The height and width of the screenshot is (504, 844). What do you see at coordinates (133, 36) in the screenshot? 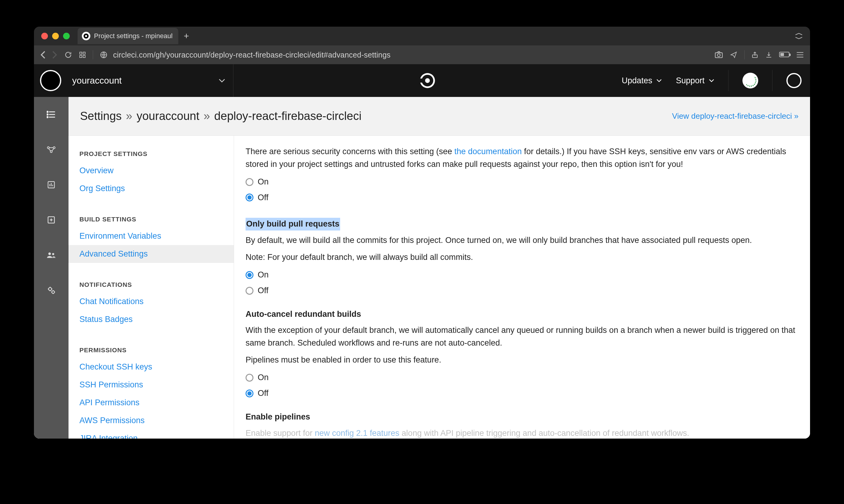
I see `tab-title: Project settings - mpineault/d` at bounding box center [133, 36].